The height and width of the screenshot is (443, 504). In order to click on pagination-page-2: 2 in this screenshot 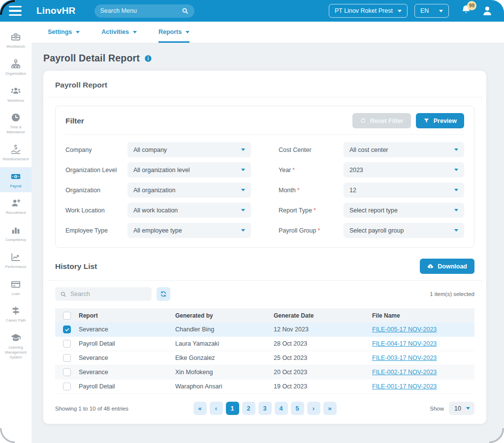, I will do `click(249, 408)`.